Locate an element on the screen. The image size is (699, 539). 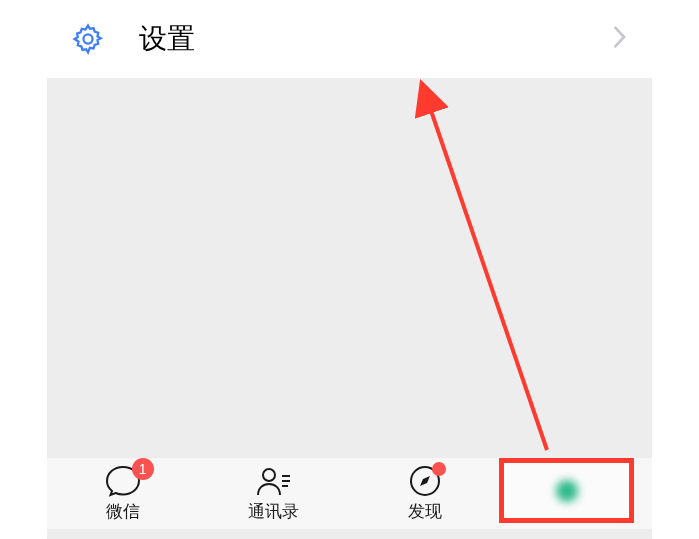
chevron-right-icon is located at coordinates (620, 39).